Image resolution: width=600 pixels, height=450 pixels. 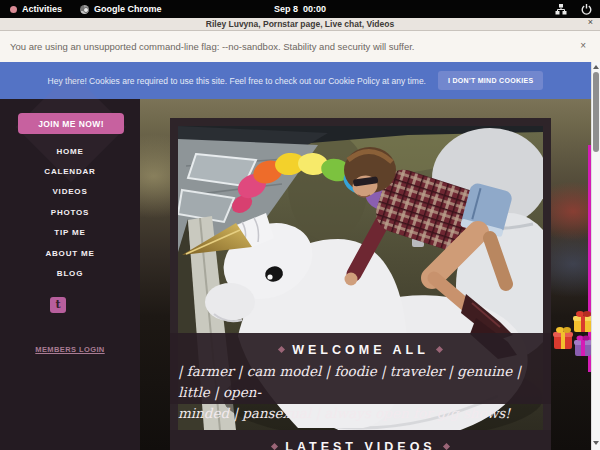 What do you see at coordinates (596, 443) in the screenshot?
I see `scrollbar-down-arrow-icon` at bounding box center [596, 443].